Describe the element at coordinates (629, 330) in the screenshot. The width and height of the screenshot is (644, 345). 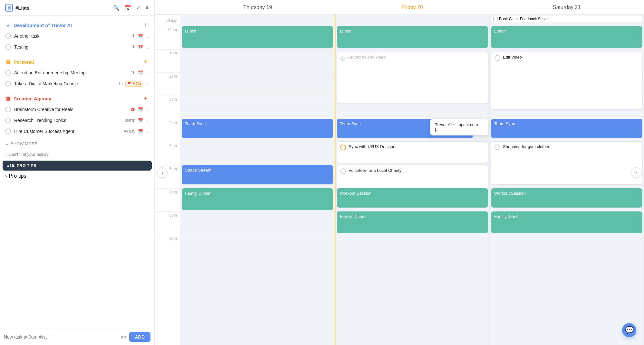
I see `chat-button: 💬` at that location.